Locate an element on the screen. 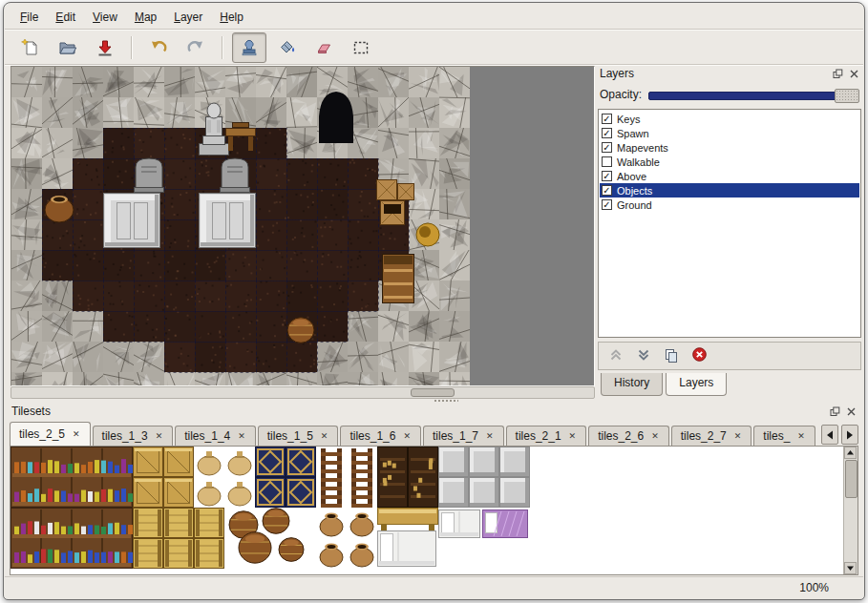 The width and height of the screenshot is (868, 603). layer-name: Keys is located at coordinates (628, 119).